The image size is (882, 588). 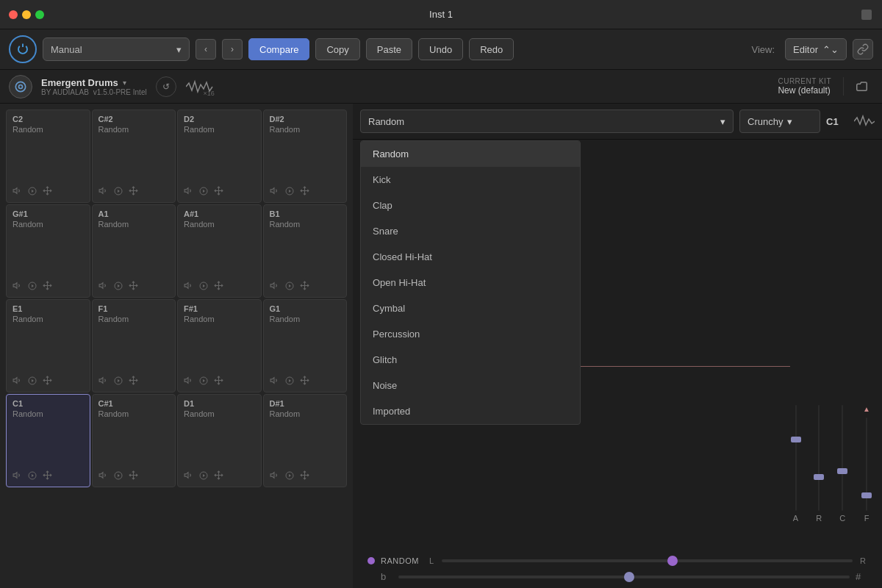 What do you see at coordinates (279, 49) in the screenshot?
I see `compare-button: Compare` at bounding box center [279, 49].